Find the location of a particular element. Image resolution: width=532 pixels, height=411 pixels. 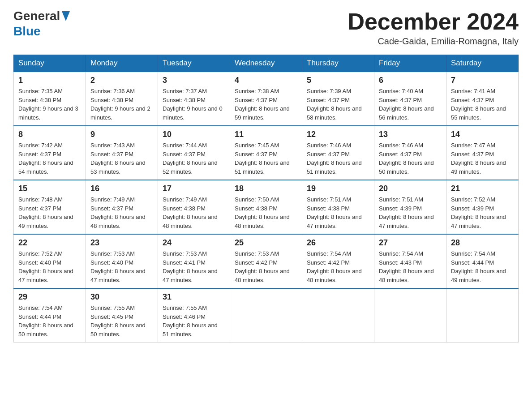

sunrise-label: Sunrise: 7:50 AM is located at coordinates (257, 200).